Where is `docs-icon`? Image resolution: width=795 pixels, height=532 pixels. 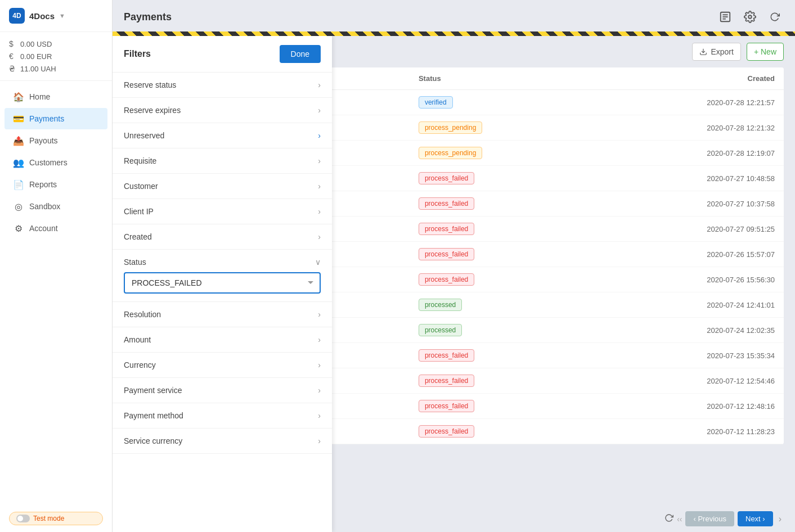 docs-icon is located at coordinates (725, 17).